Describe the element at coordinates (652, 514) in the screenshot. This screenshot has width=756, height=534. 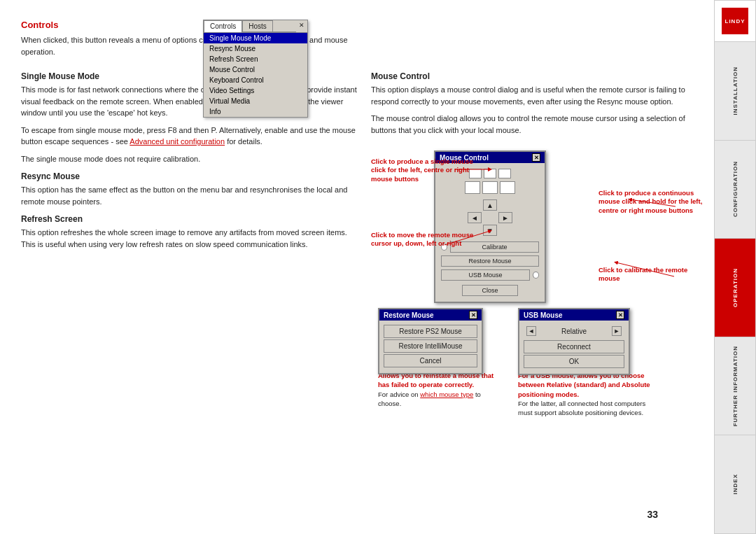
I see `page-number: 33` at that location.